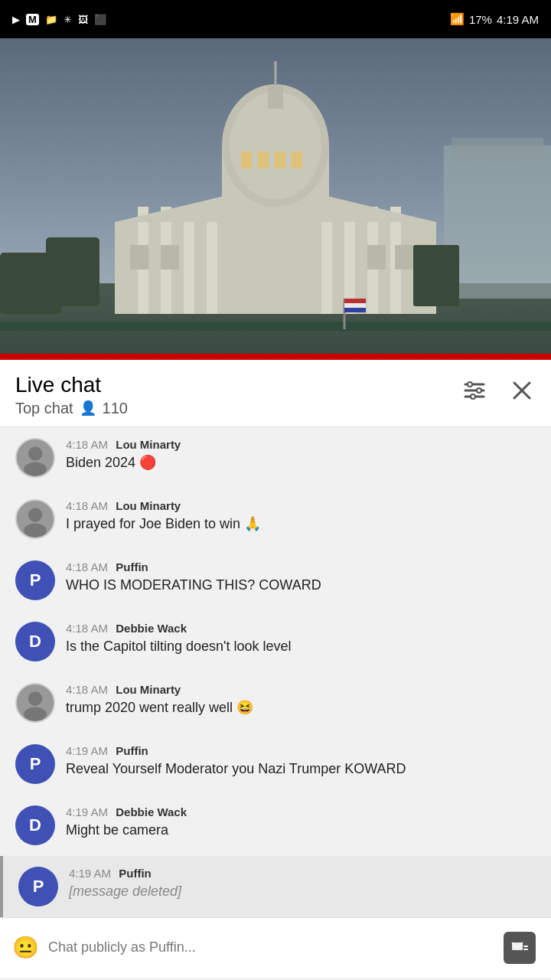 This screenshot has height=980, width=551. Describe the element at coordinates (474, 392) in the screenshot. I see `filter-button` at that location.